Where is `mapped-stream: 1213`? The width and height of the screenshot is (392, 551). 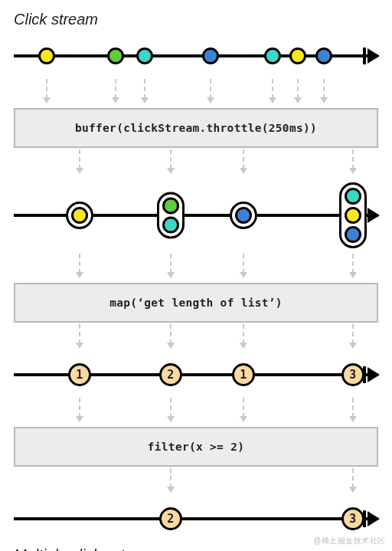 mapped-stream: 1213 is located at coordinates (196, 375).